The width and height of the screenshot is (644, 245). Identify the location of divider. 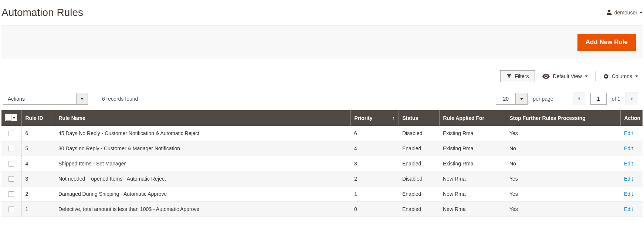
(595, 76).